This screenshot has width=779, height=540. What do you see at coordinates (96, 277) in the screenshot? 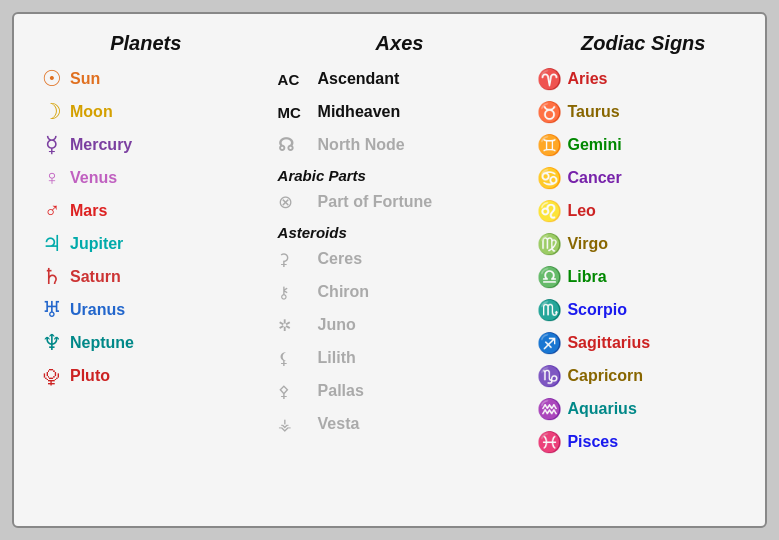
I see `planet-label: Saturn` at bounding box center [96, 277].